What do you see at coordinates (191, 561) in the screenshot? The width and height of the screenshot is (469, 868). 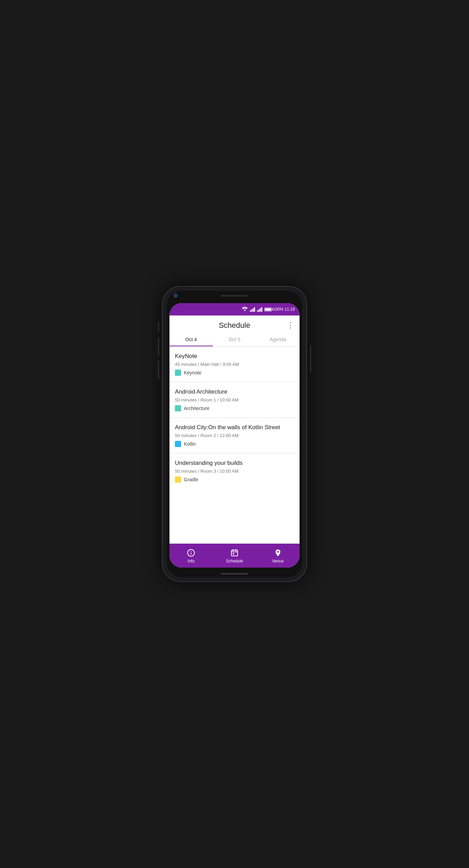 I see `nav-info-label: Info` at bounding box center [191, 561].